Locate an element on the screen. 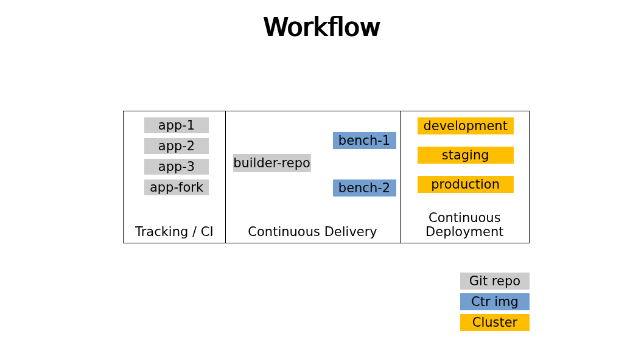 The height and width of the screenshot is (362, 644). legend-cluster: Cluster is located at coordinates (495, 322).